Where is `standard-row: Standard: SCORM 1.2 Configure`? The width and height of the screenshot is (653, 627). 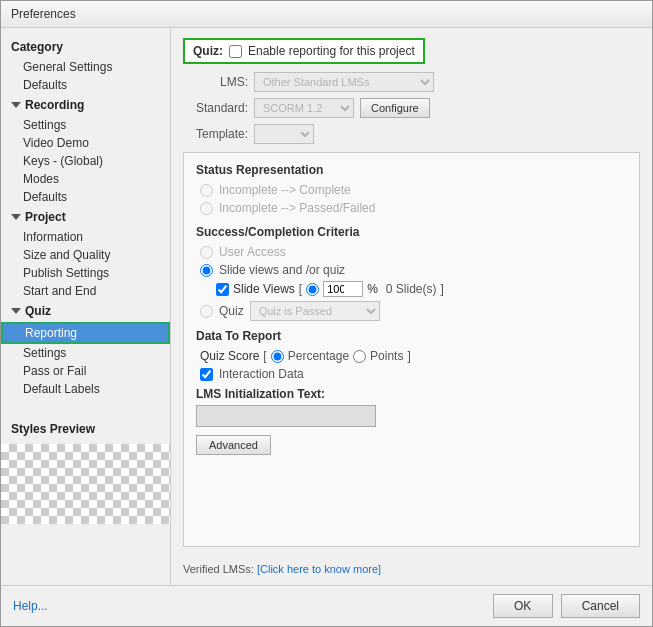
standard-row: Standard: SCORM 1.2 Configure is located at coordinates (412, 108).